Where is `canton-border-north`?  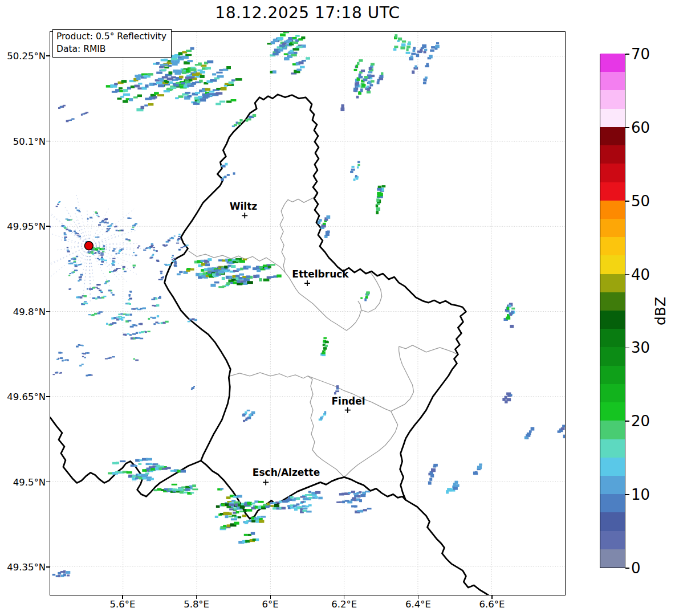
canton-border-north is located at coordinates (275, 291).